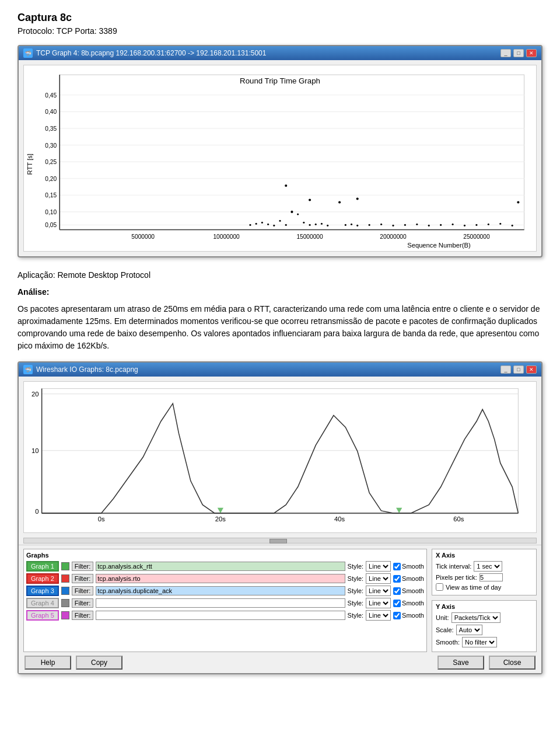 The height and width of the screenshot is (735, 560). What do you see at coordinates (378, 566) in the screenshot?
I see `graph1-style-select: Line` at bounding box center [378, 566].